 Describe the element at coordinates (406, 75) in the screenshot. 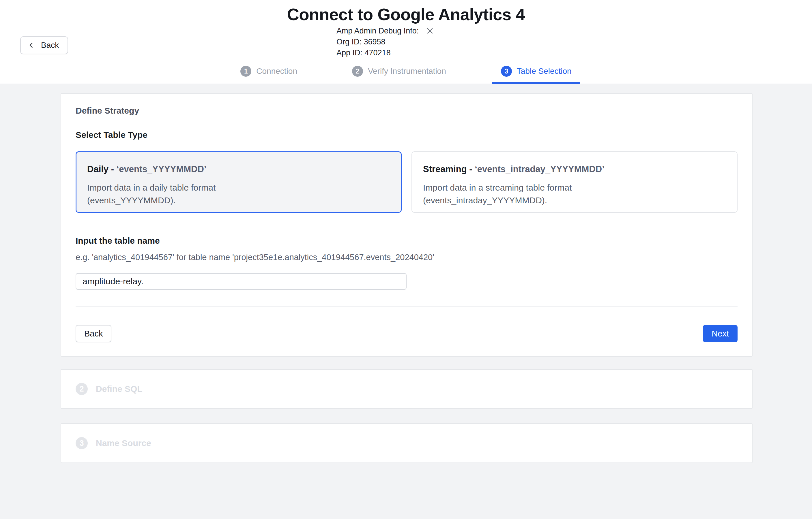

I see `stepper: 1 Connection 2 Verify Instrumentation 3 …` at that location.